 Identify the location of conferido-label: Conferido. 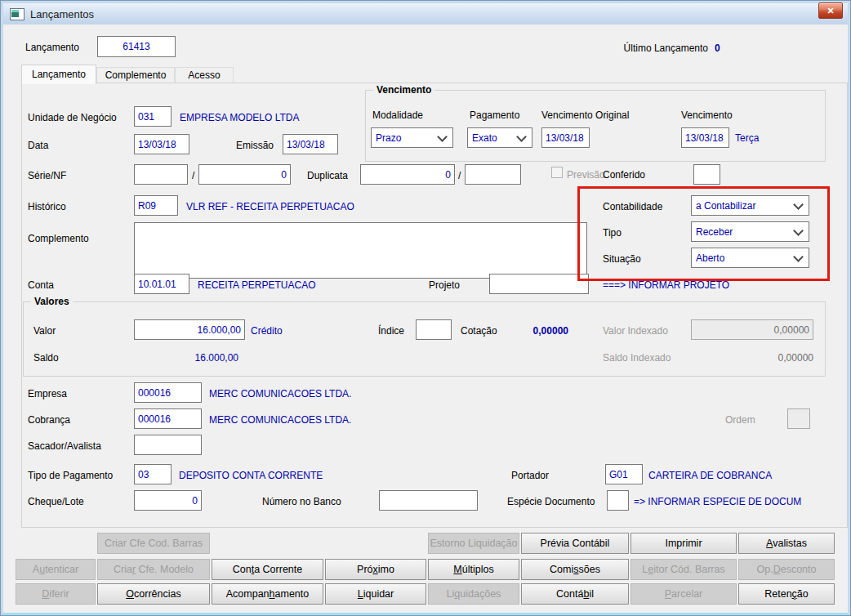
(624, 175).